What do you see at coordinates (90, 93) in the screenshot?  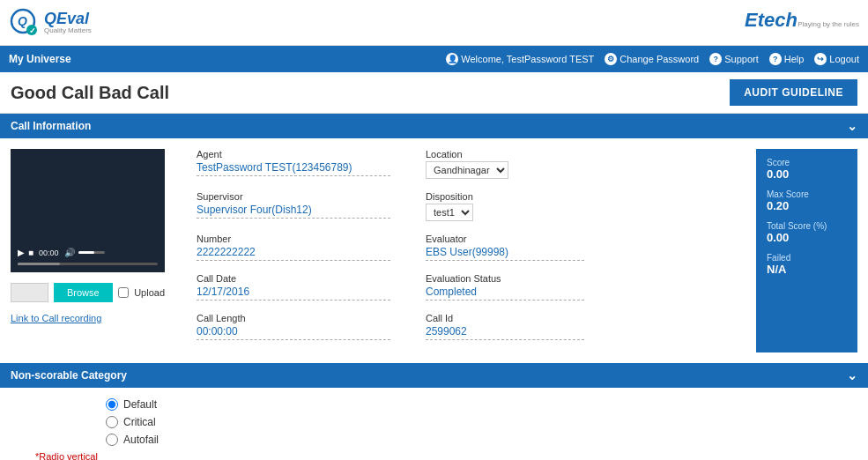 I see `page-title: Good Call Bad Call` at bounding box center [90, 93].